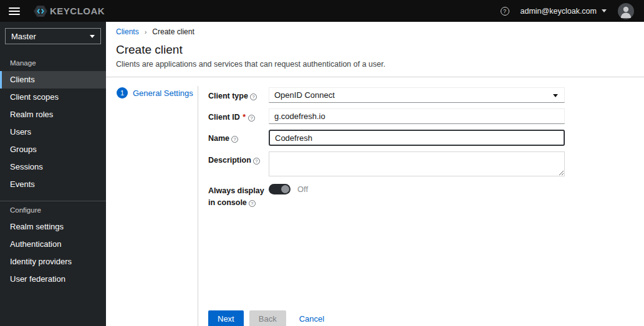  What do you see at coordinates (14, 11) in the screenshot?
I see `hamburger-menu-icon` at bounding box center [14, 11].